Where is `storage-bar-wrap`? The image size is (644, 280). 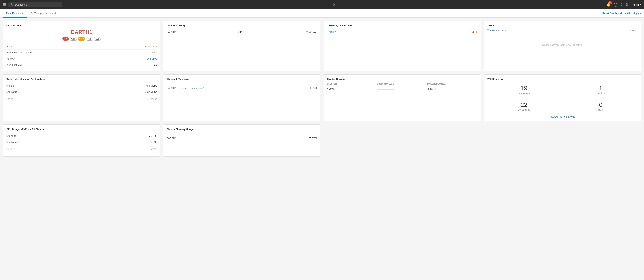 storage-bar-wrap is located at coordinates (386, 90).